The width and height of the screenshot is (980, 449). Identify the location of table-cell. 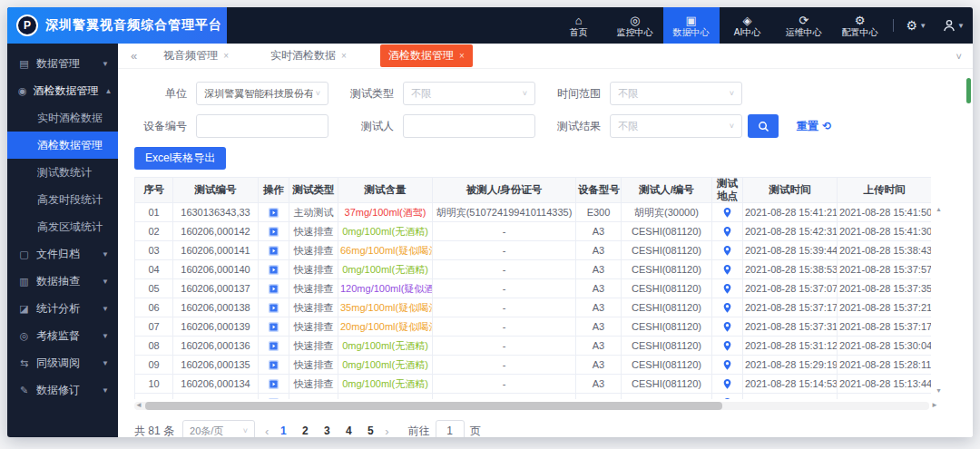
(314, 397).